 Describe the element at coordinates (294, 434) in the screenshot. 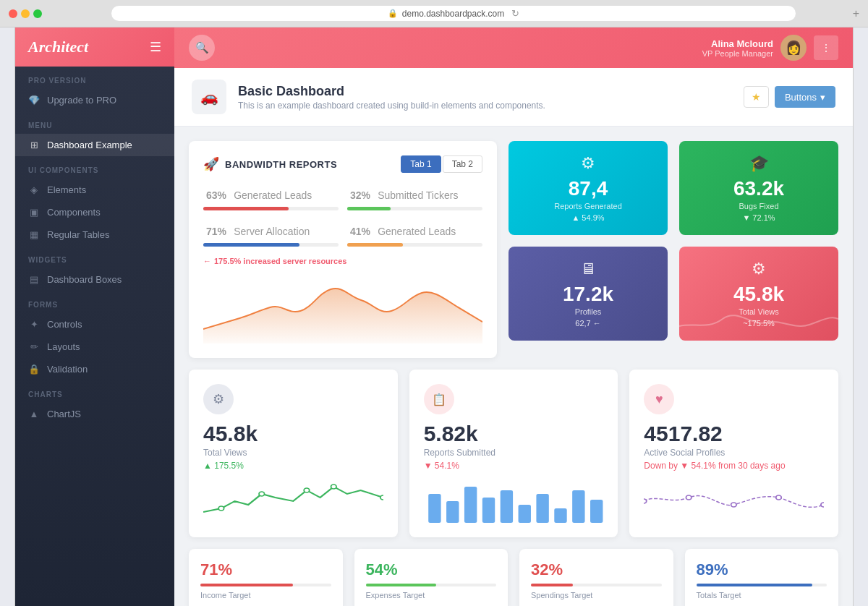

I see `metric-value-1: 45.8k` at that location.